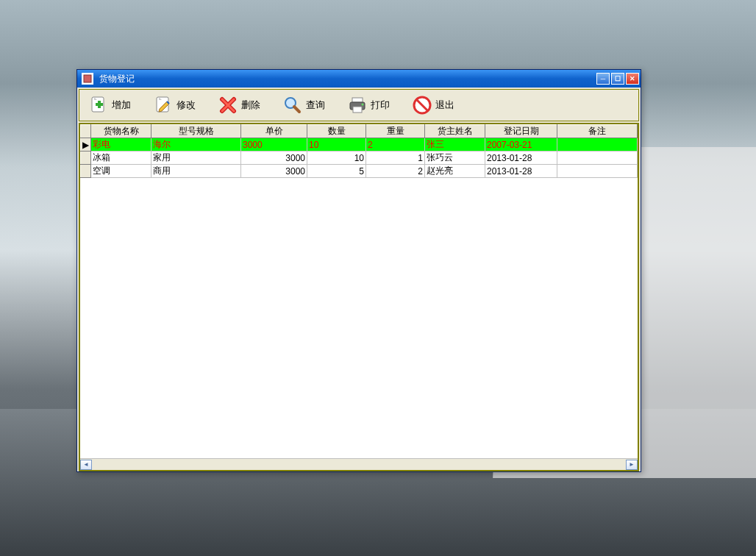 The width and height of the screenshot is (756, 556). I want to click on search-button: 查询, so click(304, 105).